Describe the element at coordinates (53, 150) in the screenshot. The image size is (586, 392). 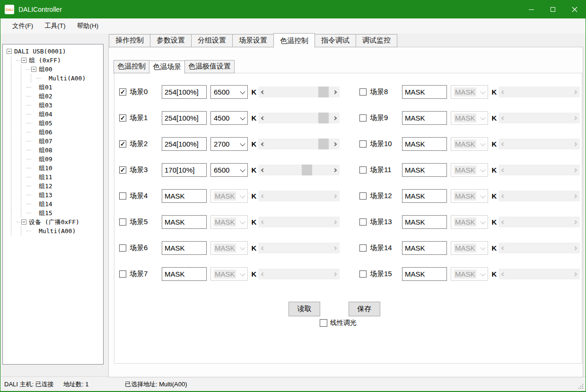
I see `tree-item: 组08` at that location.